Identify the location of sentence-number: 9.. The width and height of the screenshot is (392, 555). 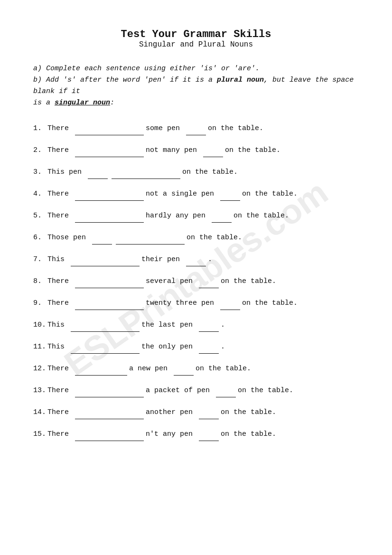
(40, 303).